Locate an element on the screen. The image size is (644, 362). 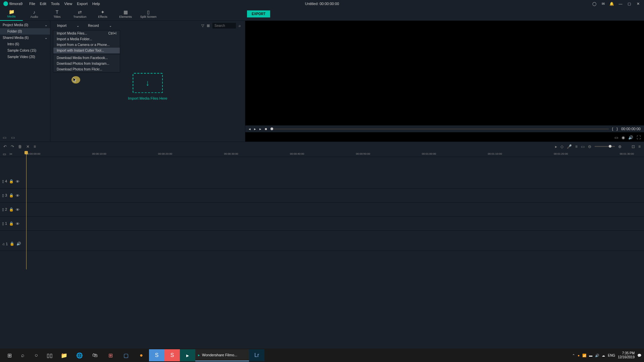
search-button: ⌕ is located at coordinates (23, 355).